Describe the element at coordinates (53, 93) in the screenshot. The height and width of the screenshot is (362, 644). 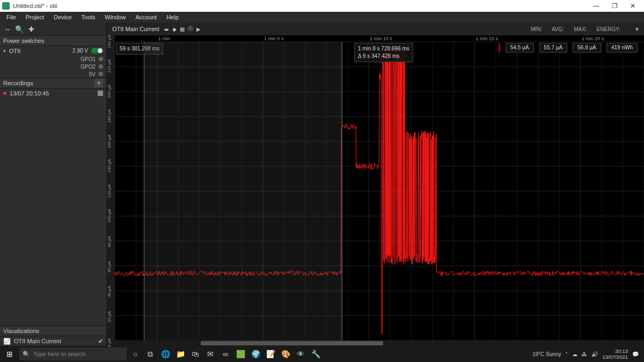
I see `recording-item: 13/07 20:10:45` at that location.